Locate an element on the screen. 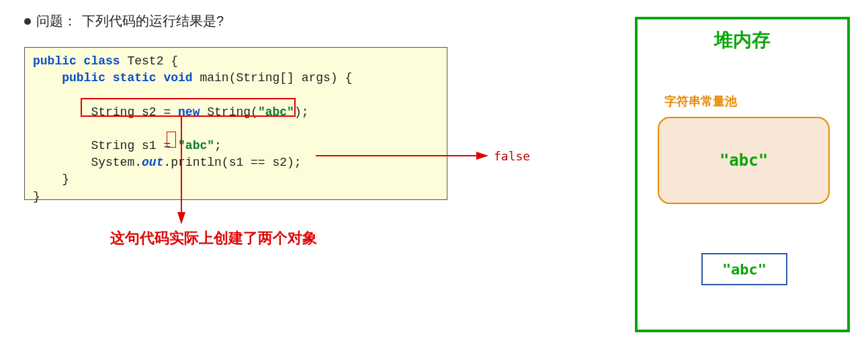 This screenshot has height=343, width=868. string-pool-box: "abc" is located at coordinates (744, 160).